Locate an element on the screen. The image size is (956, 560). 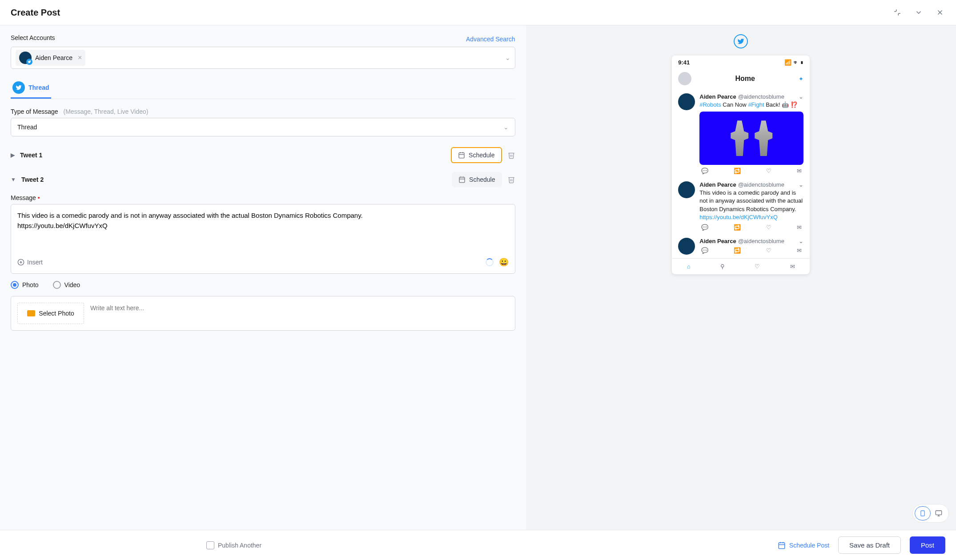
emoji-picker-button: 😀 is located at coordinates (504, 262).